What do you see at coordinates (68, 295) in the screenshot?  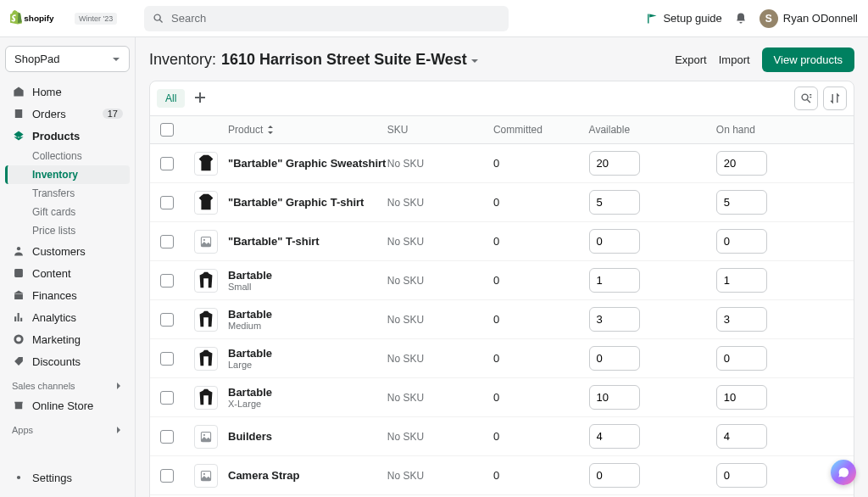 I see `nav-finances: Finances` at bounding box center [68, 295].